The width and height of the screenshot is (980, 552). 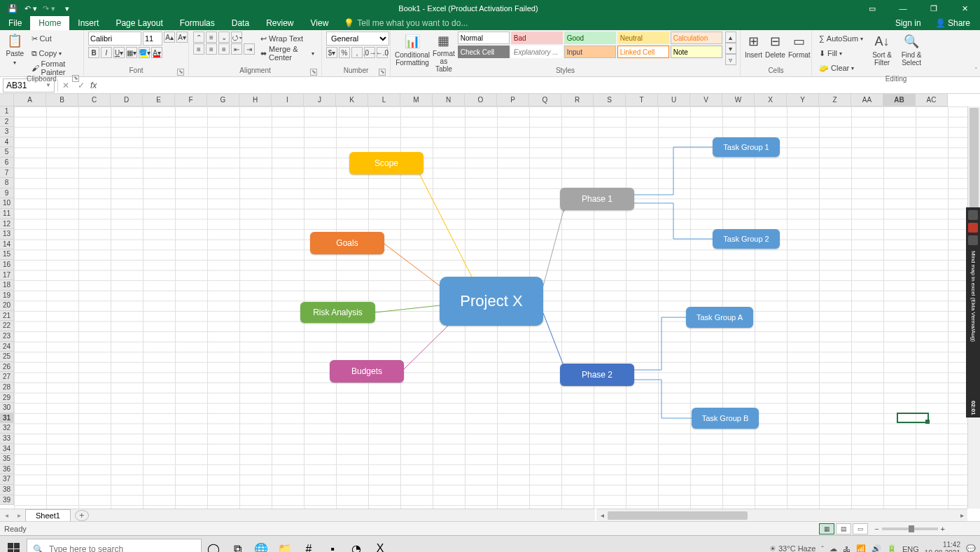 I want to click on shape-phase2: Phase 2, so click(x=597, y=375).